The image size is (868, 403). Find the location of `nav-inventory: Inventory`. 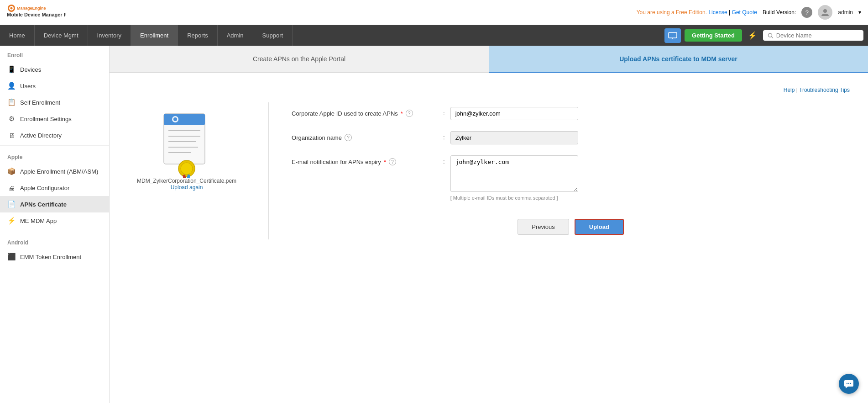

nav-inventory: Inventory is located at coordinates (110, 36).